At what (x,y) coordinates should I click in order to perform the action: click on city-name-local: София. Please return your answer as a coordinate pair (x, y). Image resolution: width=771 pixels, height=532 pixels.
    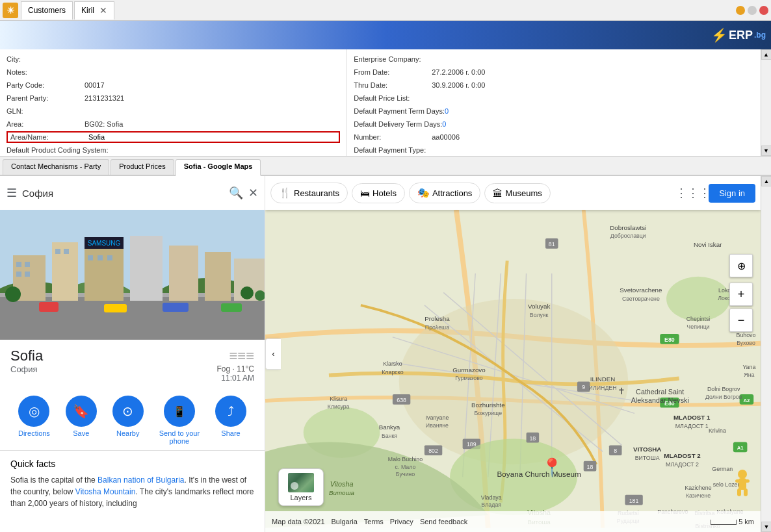
    Looking at the image, I should click on (27, 369).